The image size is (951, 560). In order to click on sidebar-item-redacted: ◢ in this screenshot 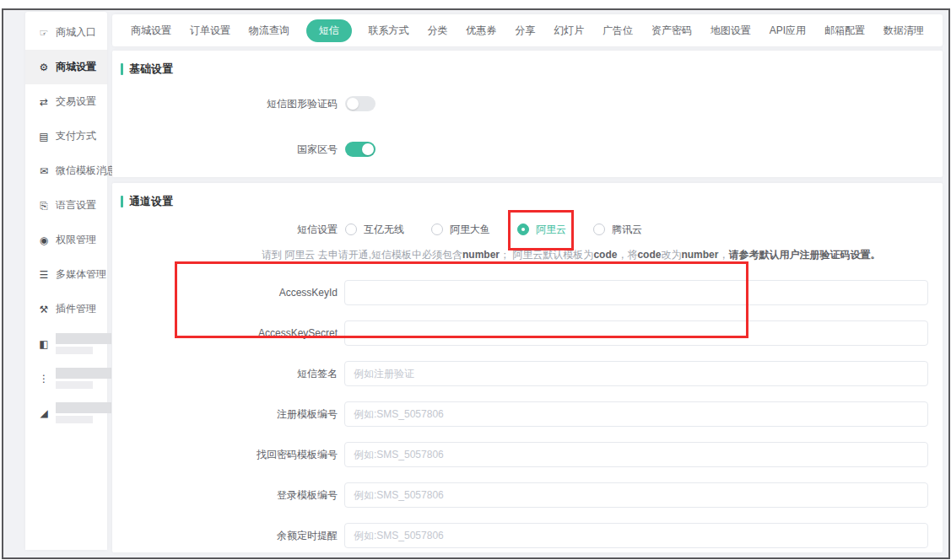, I will do `click(66, 413)`.